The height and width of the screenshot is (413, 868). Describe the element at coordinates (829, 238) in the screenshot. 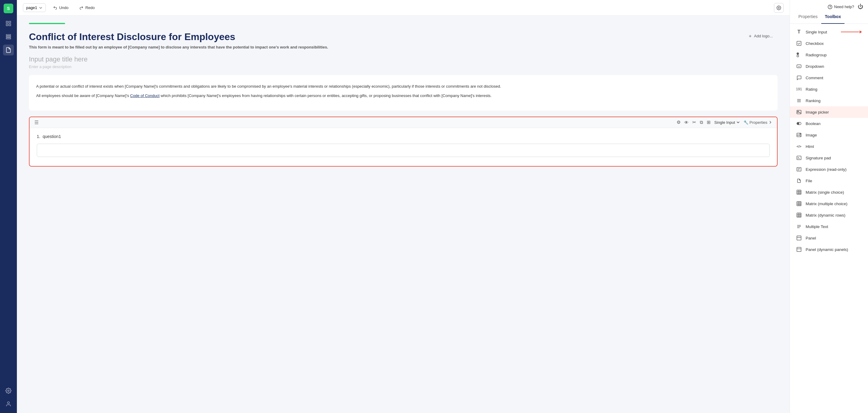

I see `toolbox-item-panel: Panel` at that location.